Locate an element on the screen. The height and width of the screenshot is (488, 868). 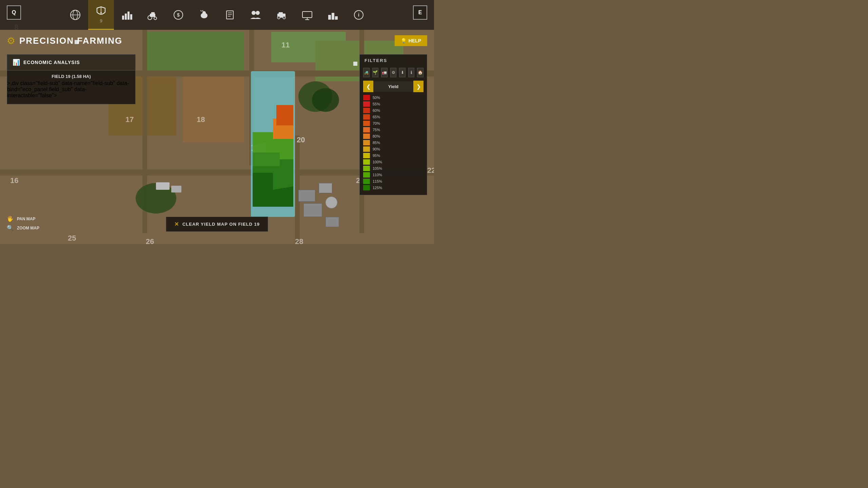
yield-legend-row: 100% is located at coordinates (393, 162).